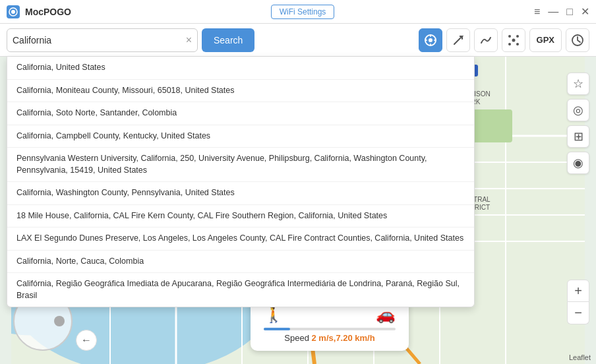  What do you see at coordinates (99, 40) in the screenshot?
I see `search-input: California` at bounding box center [99, 40].